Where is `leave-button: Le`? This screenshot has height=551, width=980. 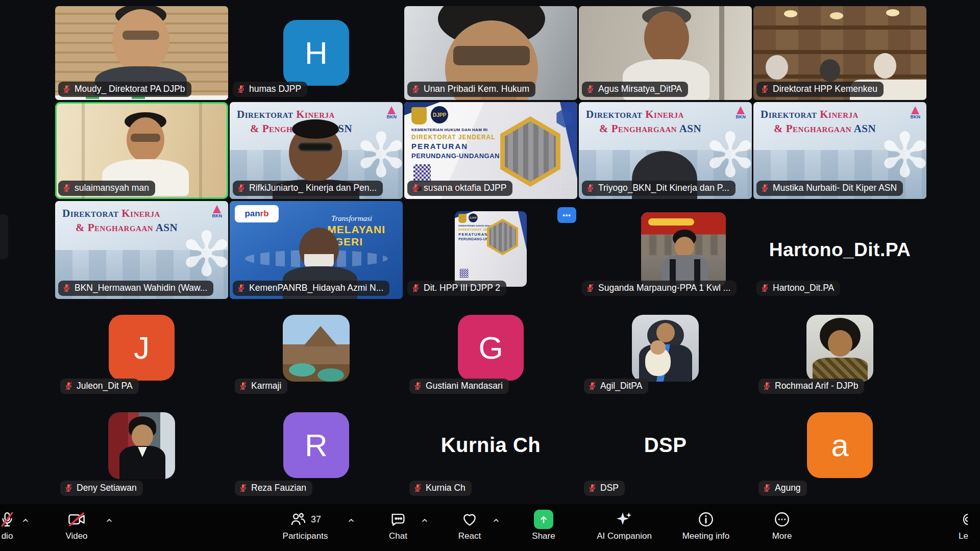
leave-button: Le is located at coordinates (965, 525).